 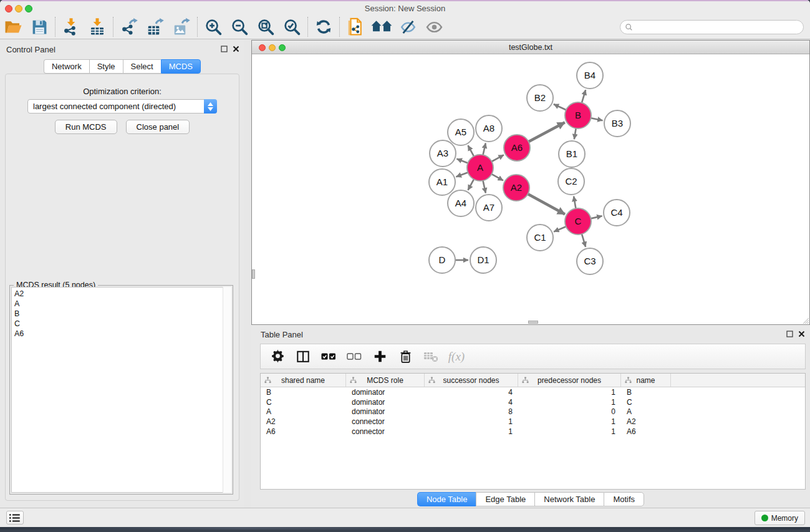 What do you see at coordinates (456, 357) in the screenshot?
I see `fx-icon: f(x)` at bounding box center [456, 357].